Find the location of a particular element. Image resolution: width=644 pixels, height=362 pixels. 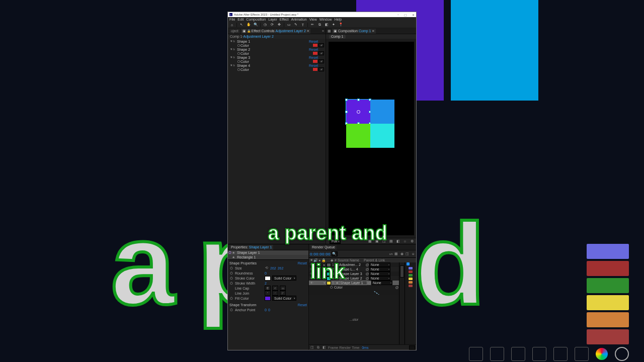

zoom-tool-icon: 🔍 is located at coordinates (256, 25).